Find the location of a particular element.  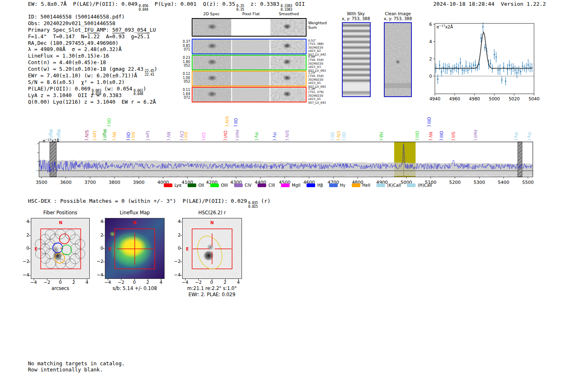

with-sky-title-text: With Sky is located at coordinates (356, 14).